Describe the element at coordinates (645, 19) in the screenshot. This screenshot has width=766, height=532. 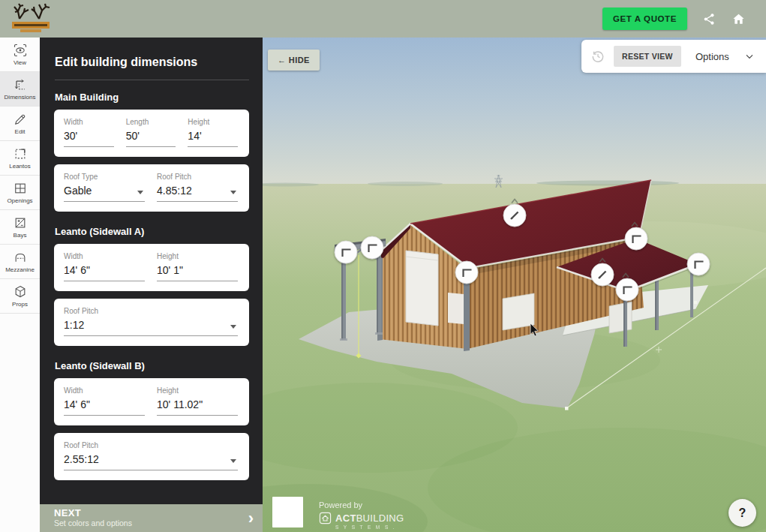
I see `get-a-quote-button: GET A QUOTE` at that location.